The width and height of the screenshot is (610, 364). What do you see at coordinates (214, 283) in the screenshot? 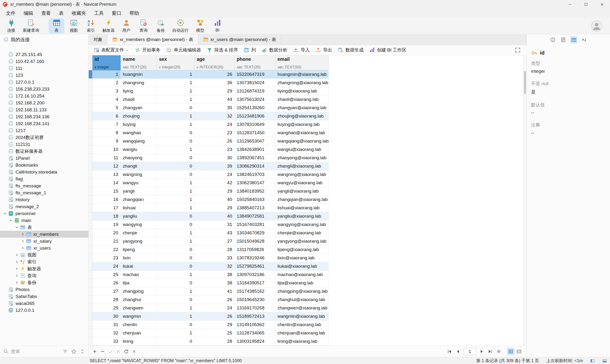
I see `cell-age: 38` at bounding box center [214, 283].